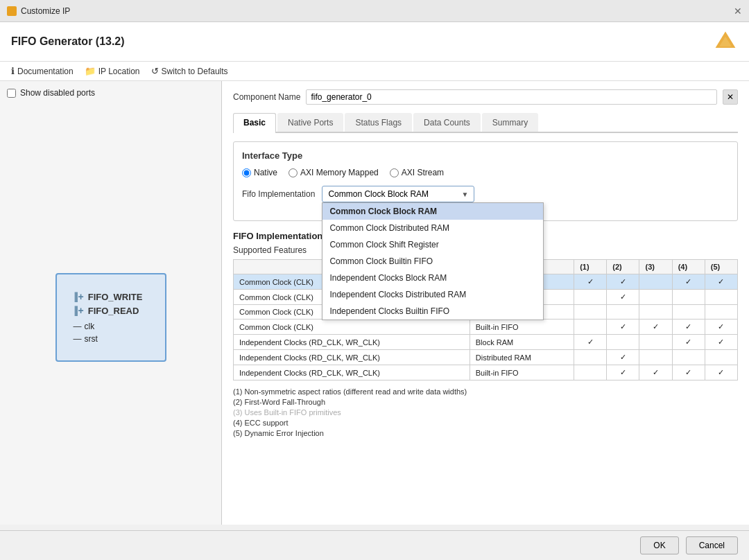 Image resolution: width=749 pixels, height=560 pixels. What do you see at coordinates (374, 42) in the screenshot?
I see `app-header: FIFO Generator (13.2)` at bounding box center [374, 42].